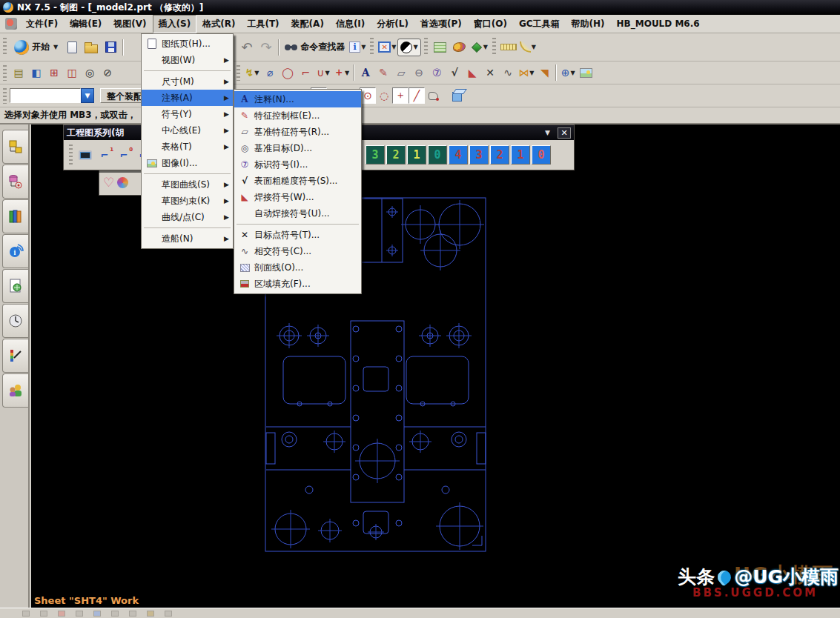 The height and width of the screenshot is (618, 840). Describe the element at coordinates (298, 116) in the screenshot. I see `submenu-item-feature-control-frame: ✎ 特征控制框(E)...` at that location.